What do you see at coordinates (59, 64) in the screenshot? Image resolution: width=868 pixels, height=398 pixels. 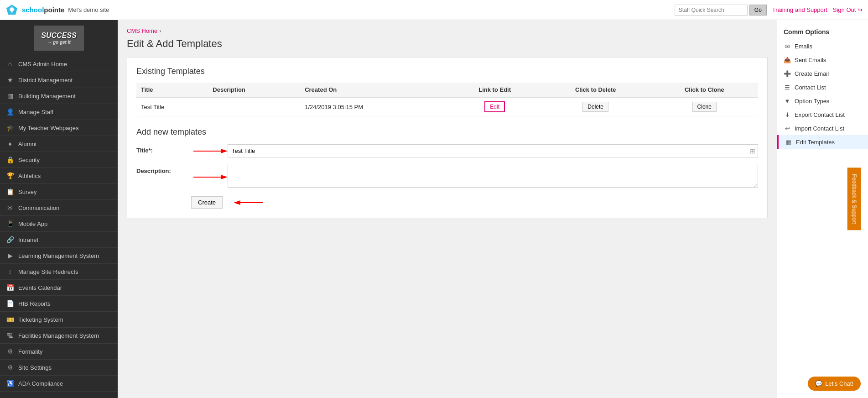 I see `sidebar-item-cms-admin-home: ⌂CMS Admin Home` at bounding box center [59, 64].